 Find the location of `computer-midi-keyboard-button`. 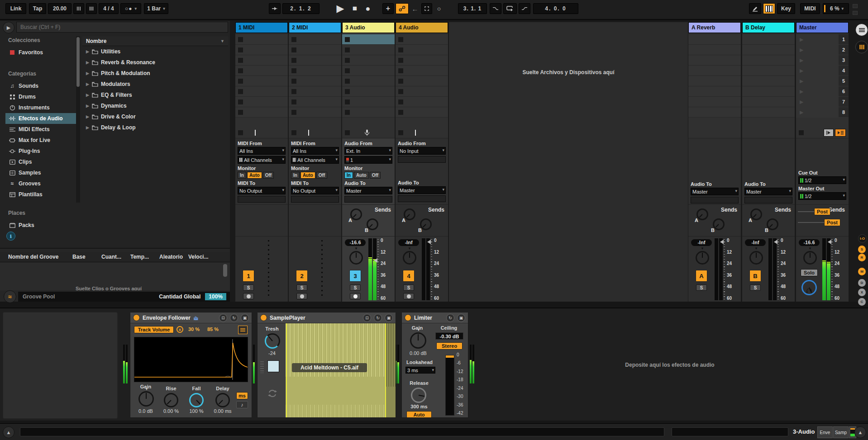

computer-midi-keyboard-button is located at coordinates (769, 9).